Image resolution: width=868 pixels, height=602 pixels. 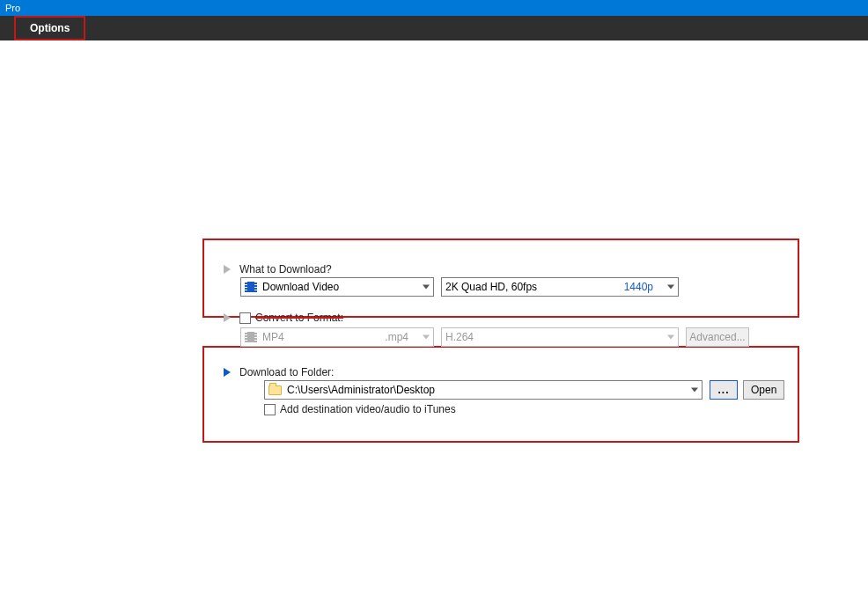 I want to click on convert-codec-value: H.264, so click(x=552, y=337).